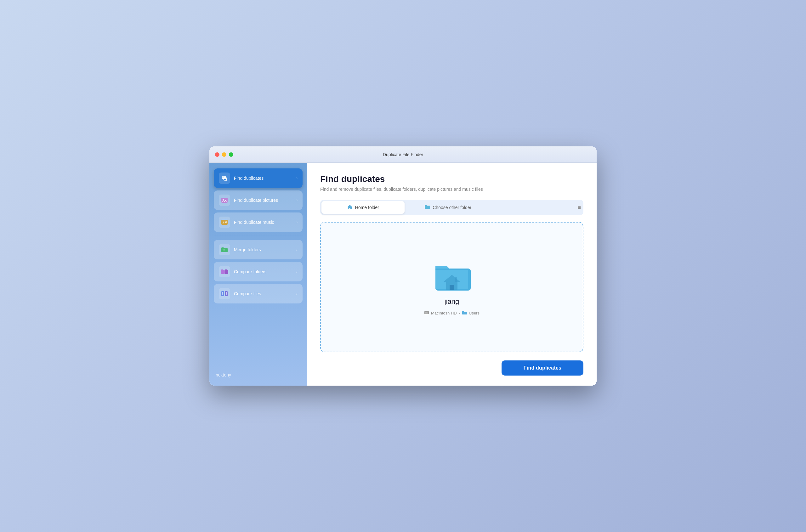  I want to click on sidebar-label-find-music: Find duplicate music, so click(265, 222).